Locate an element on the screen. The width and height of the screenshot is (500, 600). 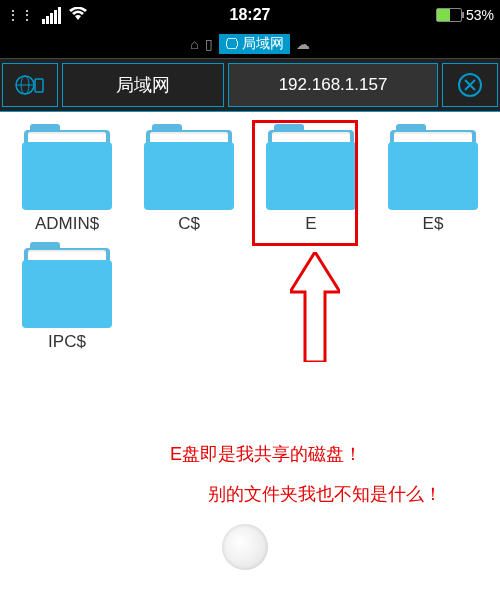
breadcrumb-lan-label: 局域网 is located at coordinates (263, 44).